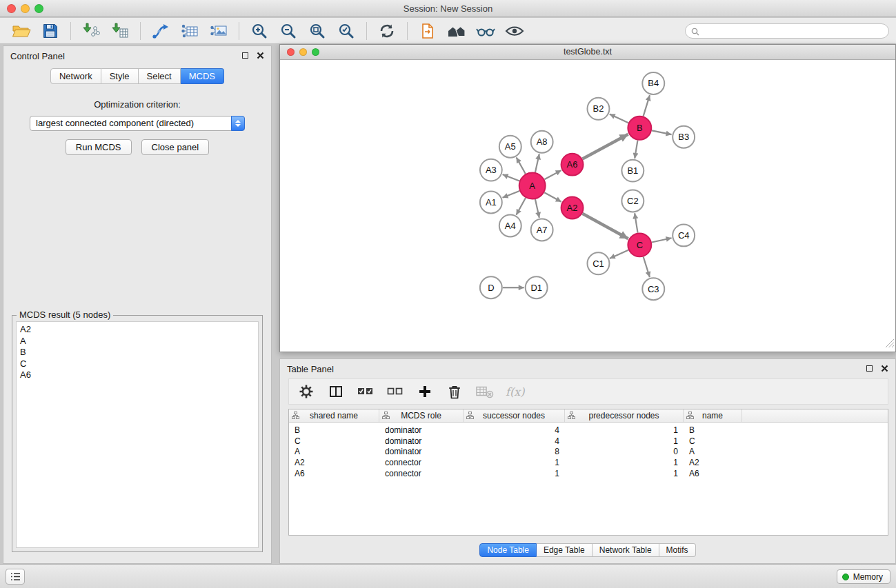 The height and width of the screenshot is (588, 896). I want to click on node-A: A, so click(532, 186).